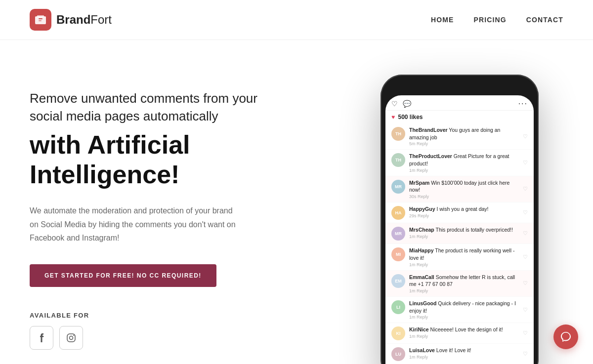 The width and height of the screenshot is (593, 364). I want to click on nav-contact: CONTACT, so click(545, 20).